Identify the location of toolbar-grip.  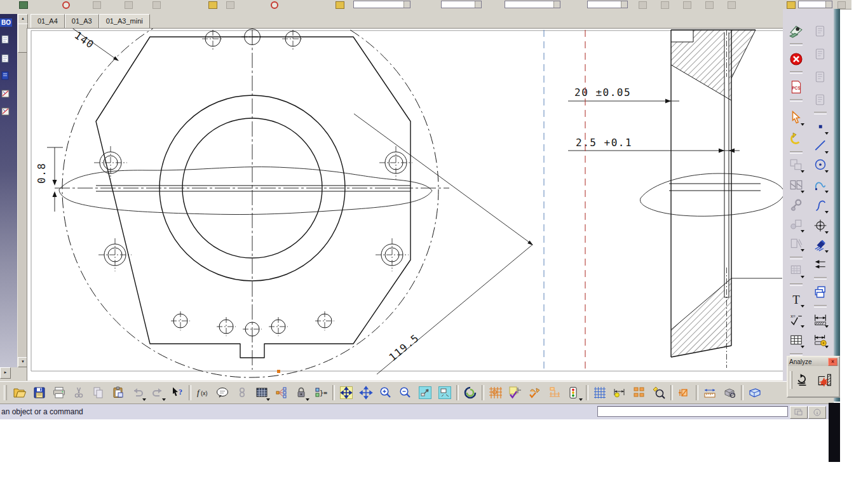
(5, 393).